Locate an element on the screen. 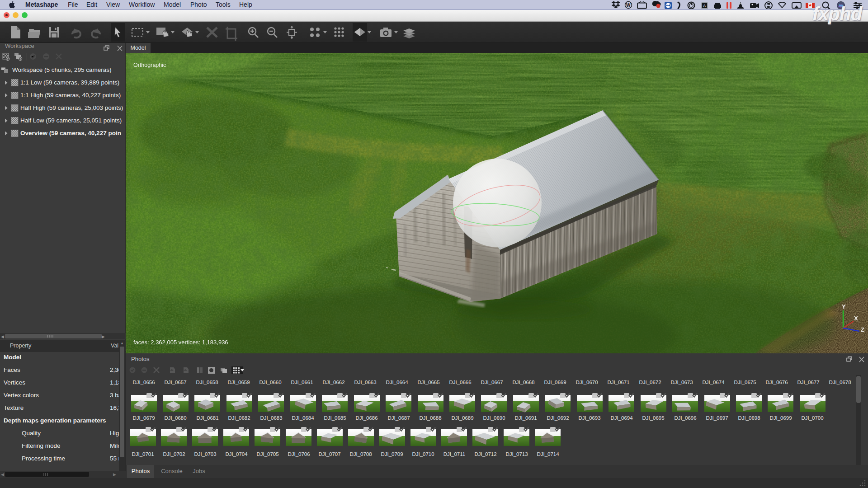 This screenshot has width=868, height=488. svg-text: Y is located at coordinates (844, 306).